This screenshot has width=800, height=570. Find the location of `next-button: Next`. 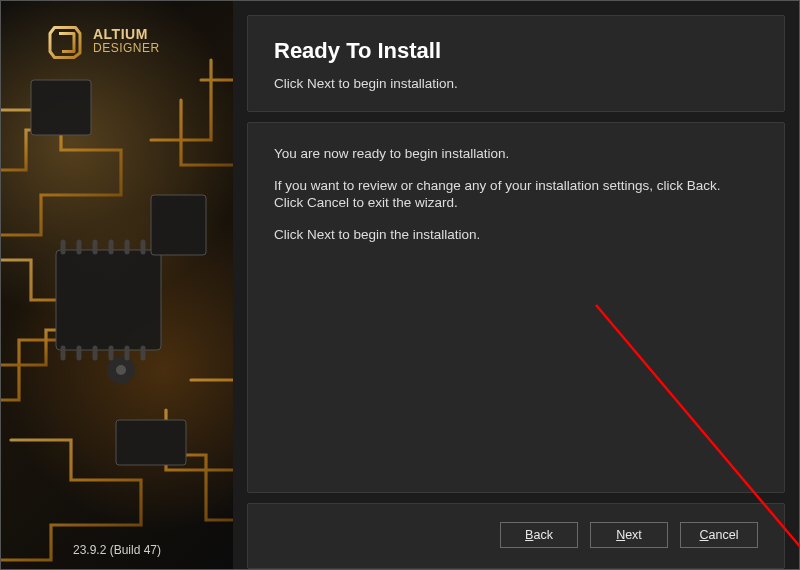

next-button: Next is located at coordinates (629, 535).